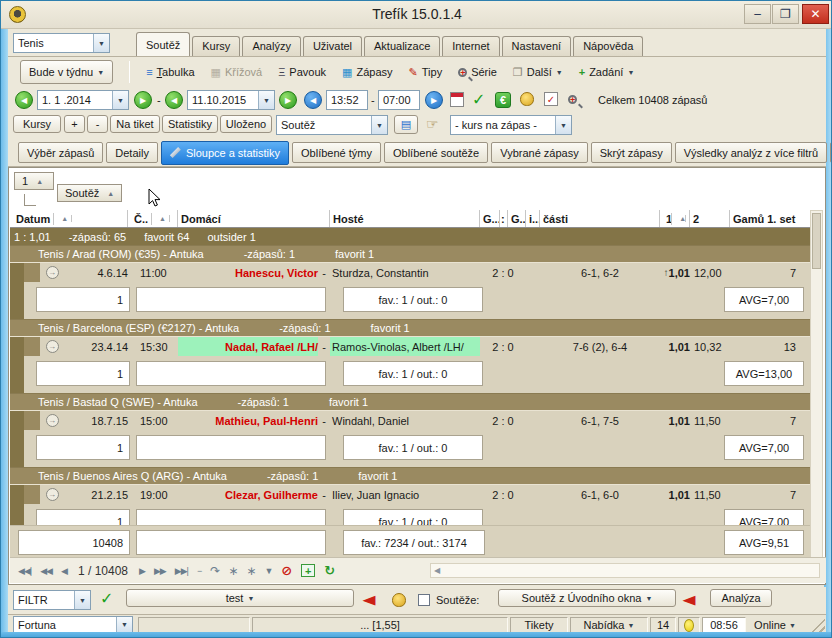 This screenshot has width=832, height=638. I want to click on hand-pointer-icon: ☞, so click(432, 124).